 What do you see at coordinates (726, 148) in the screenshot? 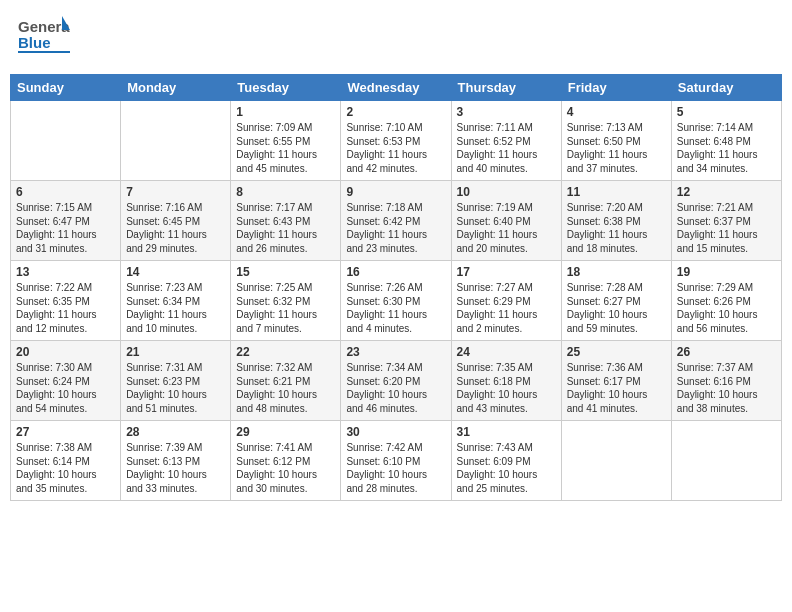
I see `day-info: Sunrise: 7:14 AM Sunset: 6:48 PM Dayligh…` at bounding box center [726, 148].